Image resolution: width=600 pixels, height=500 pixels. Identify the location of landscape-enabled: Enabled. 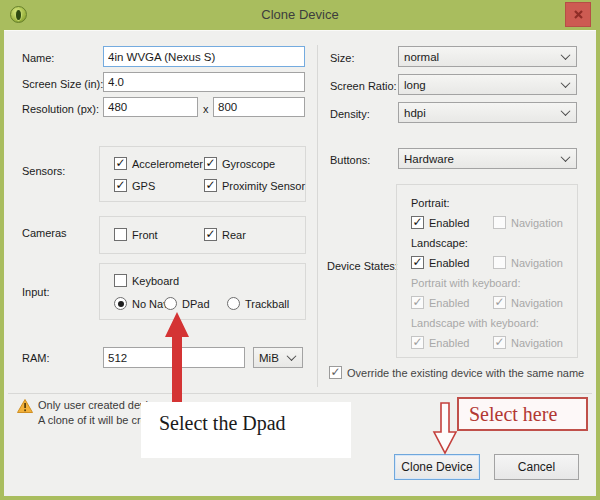
(440, 262).